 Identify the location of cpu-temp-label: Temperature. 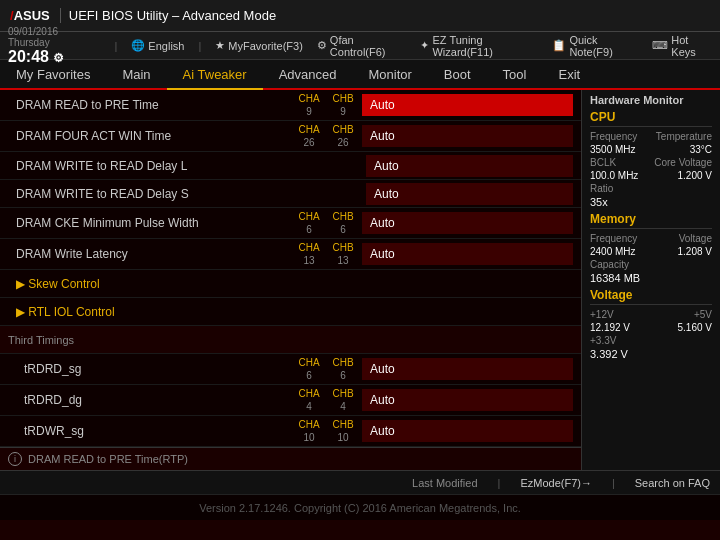
(684, 136).